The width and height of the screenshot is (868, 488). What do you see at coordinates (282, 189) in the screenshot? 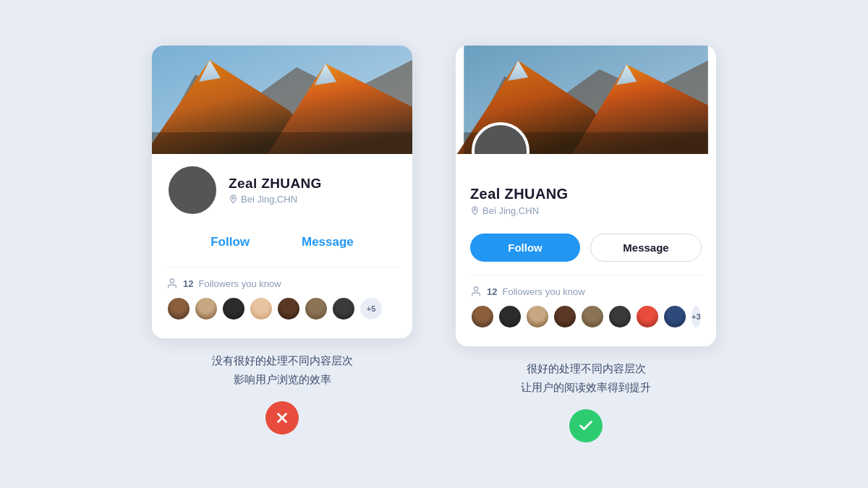
I see `bad-profile-section: Zeal ZHUANG Bei Jing,CHN` at bounding box center [282, 189].